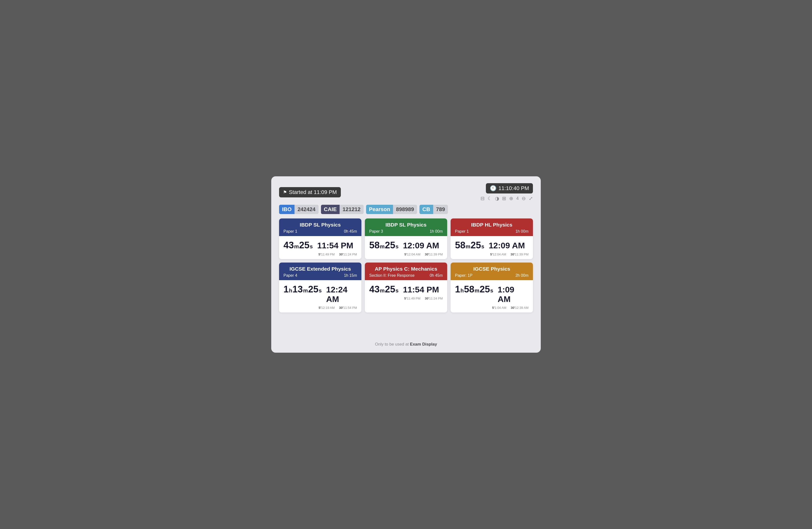  What do you see at coordinates (492, 246) in the screenshot?
I see `time-row-3: 58m 25s 12:09 AM` at bounding box center [492, 246].